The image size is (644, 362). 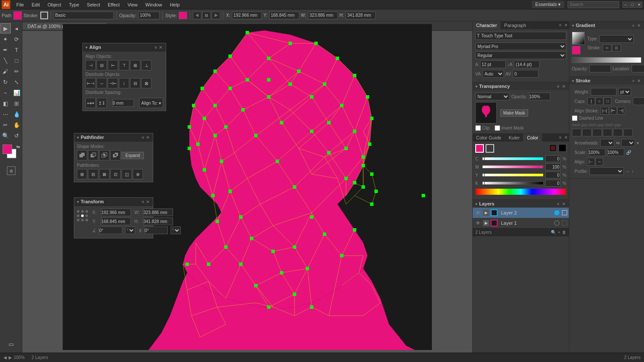 What do you see at coordinates (17, 136) in the screenshot?
I see `rotate2-tool: ↺` at bounding box center [17, 136].